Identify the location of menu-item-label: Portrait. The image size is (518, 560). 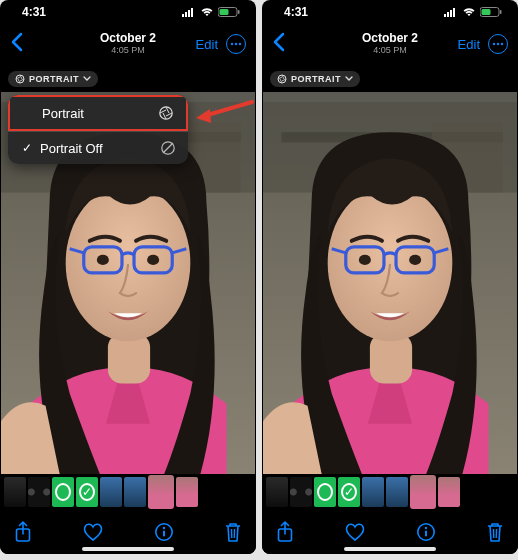
(63, 114).